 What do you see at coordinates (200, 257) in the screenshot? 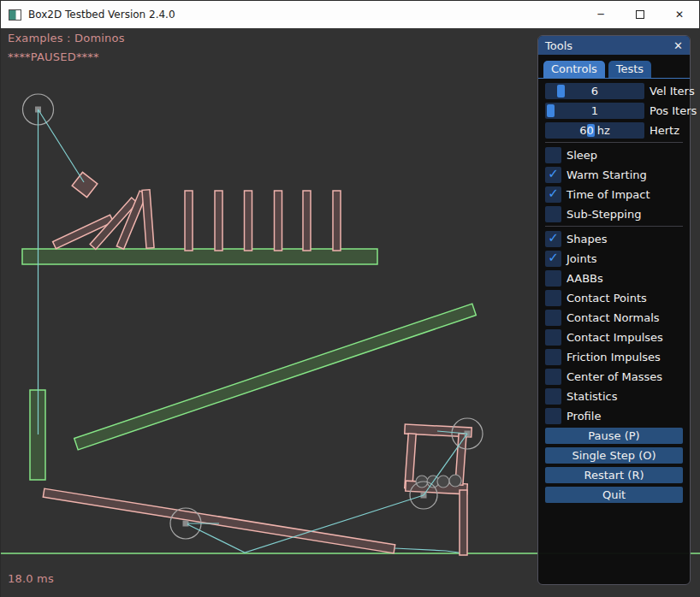
I see `dominos-platform` at bounding box center [200, 257].